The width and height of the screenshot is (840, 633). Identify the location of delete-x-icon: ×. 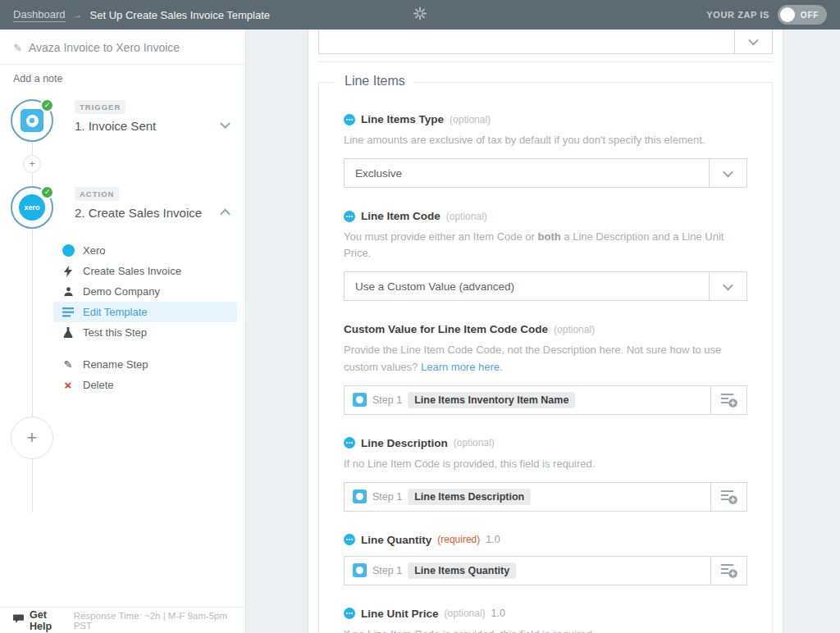
(69, 385).